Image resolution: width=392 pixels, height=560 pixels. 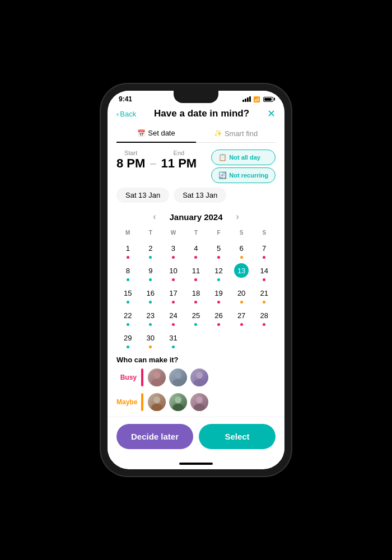 What do you see at coordinates (128, 315) in the screenshot?
I see `calendar-day-number: 22` at bounding box center [128, 315].